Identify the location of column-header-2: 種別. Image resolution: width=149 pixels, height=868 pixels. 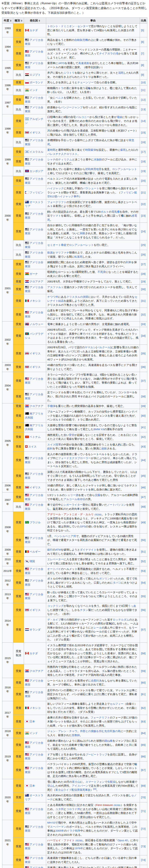
(18, 21).